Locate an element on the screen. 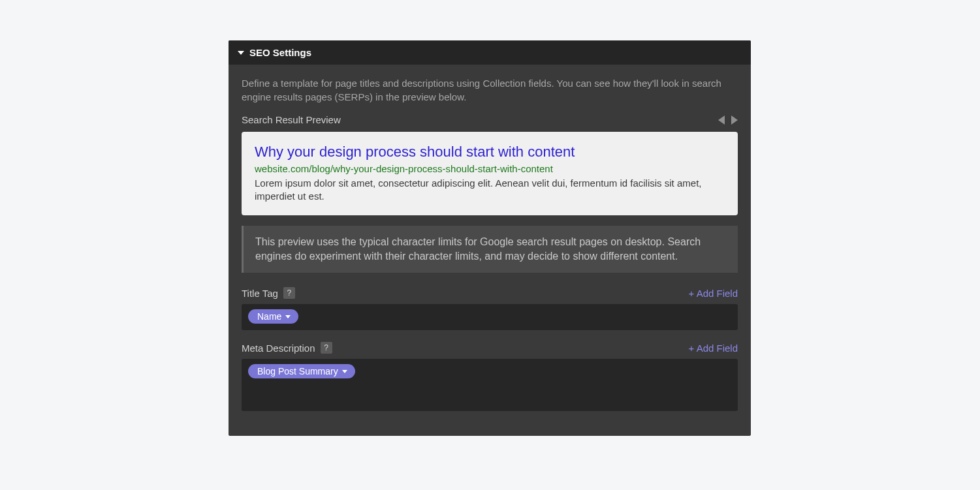 The image size is (980, 490). preview-note: This preview uses the typical character … is located at coordinates (490, 249).